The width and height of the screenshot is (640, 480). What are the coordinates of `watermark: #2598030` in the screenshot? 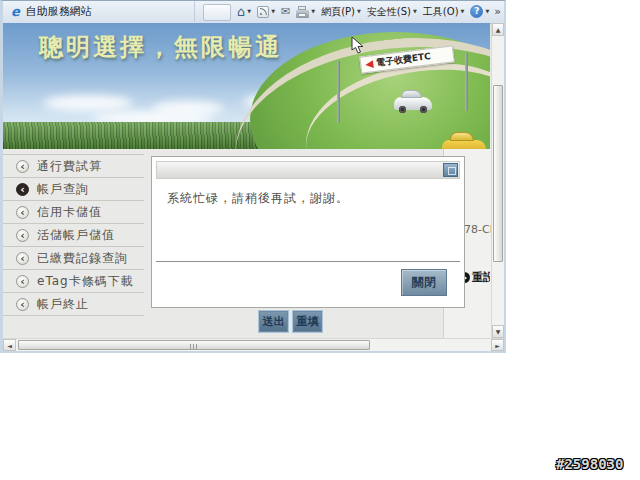 It's located at (590, 464).